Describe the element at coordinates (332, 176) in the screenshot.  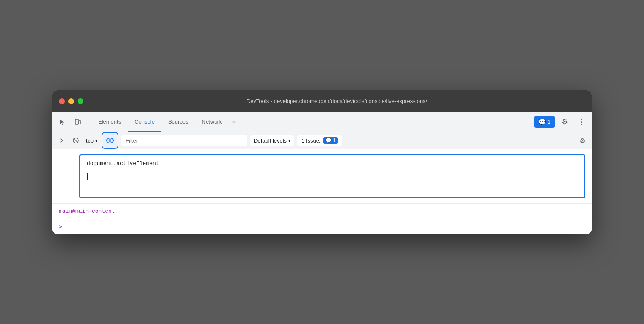
I see `live-expression-editor: document.activeElement` at that location.